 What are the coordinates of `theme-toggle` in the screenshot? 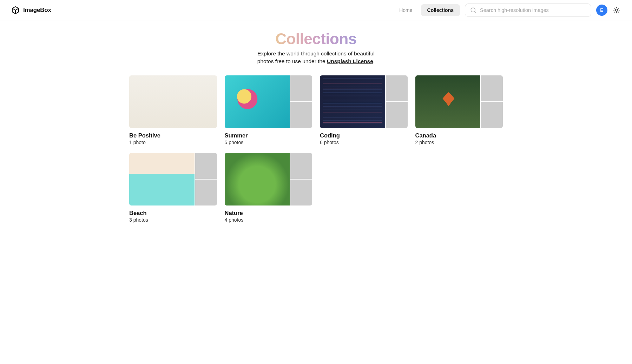 It's located at (617, 10).